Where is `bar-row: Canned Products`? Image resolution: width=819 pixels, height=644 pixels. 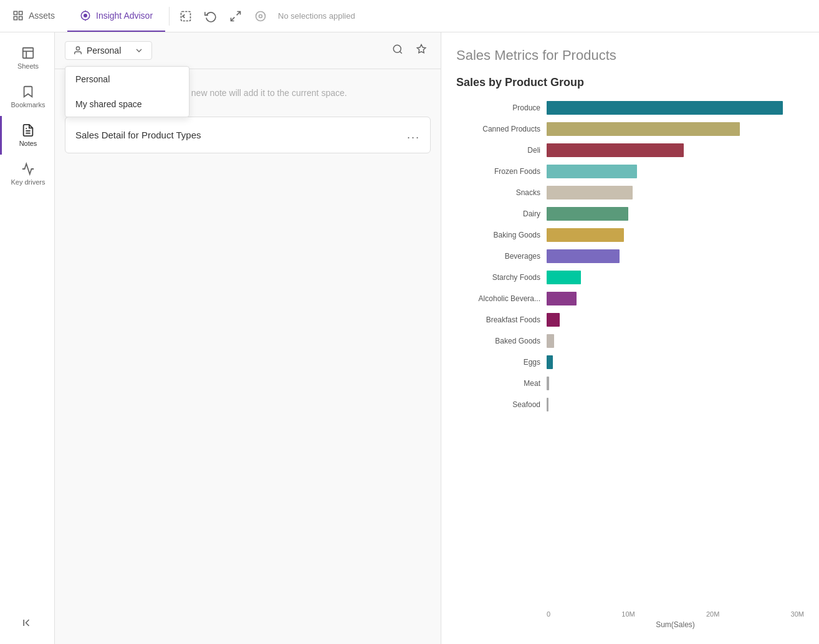
bar-row: Canned Products is located at coordinates (630, 129).